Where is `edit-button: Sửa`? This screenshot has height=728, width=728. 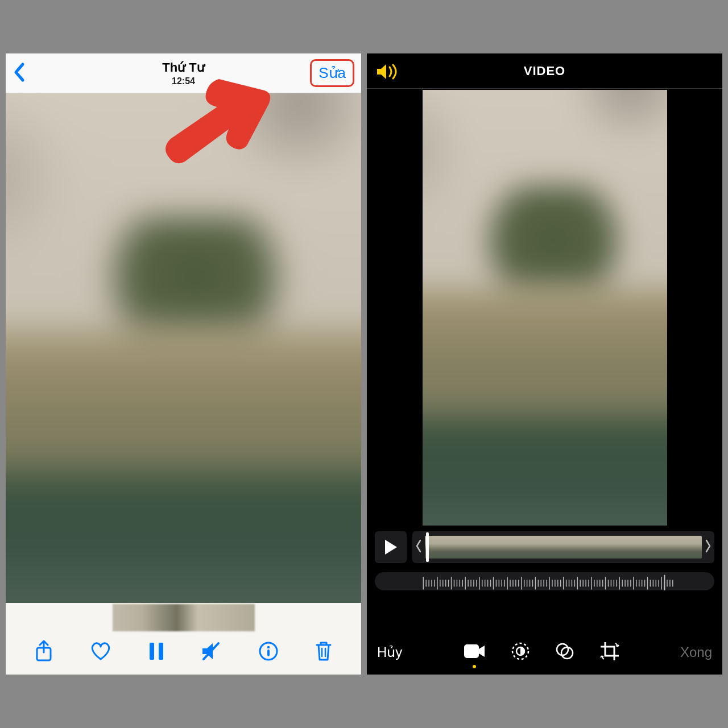 edit-button: Sửa is located at coordinates (332, 73).